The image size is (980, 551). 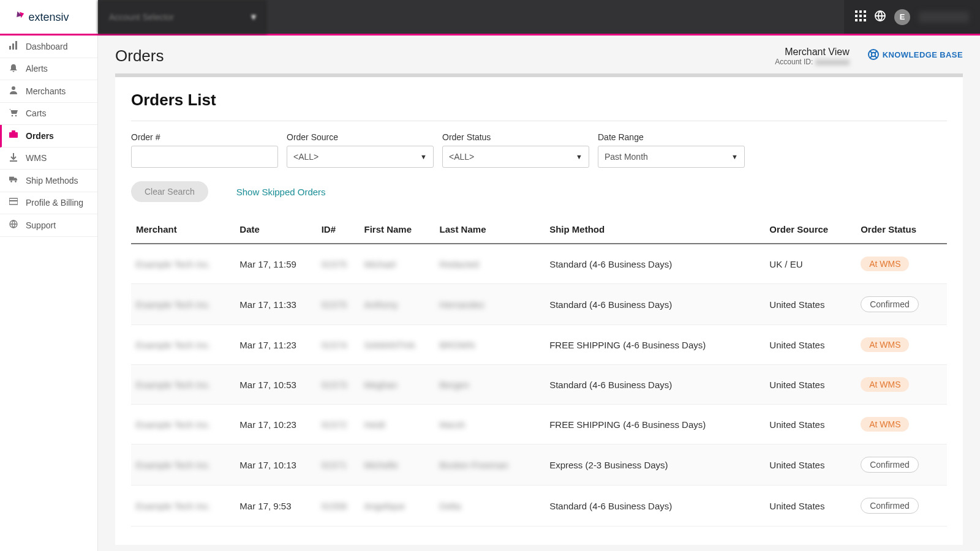 I want to click on sidebar-item-label: Profile & Billing, so click(x=55, y=203).